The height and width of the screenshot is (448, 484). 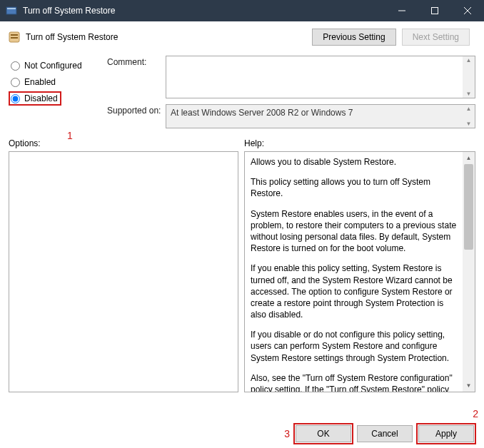 I want to click on window-title: Turn off System Restore, so click(x=204, y=11).